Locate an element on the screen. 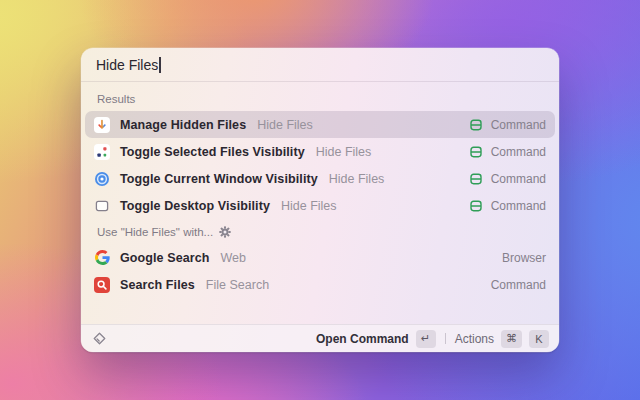 The width and height of the screenshot is (640, 400). gear-icon is located at coordinates (225, 232).